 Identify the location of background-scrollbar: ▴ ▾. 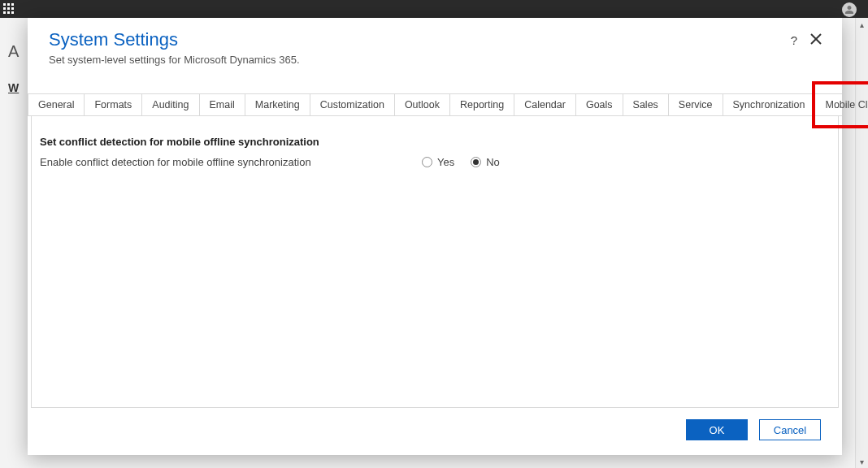
(861, 243).